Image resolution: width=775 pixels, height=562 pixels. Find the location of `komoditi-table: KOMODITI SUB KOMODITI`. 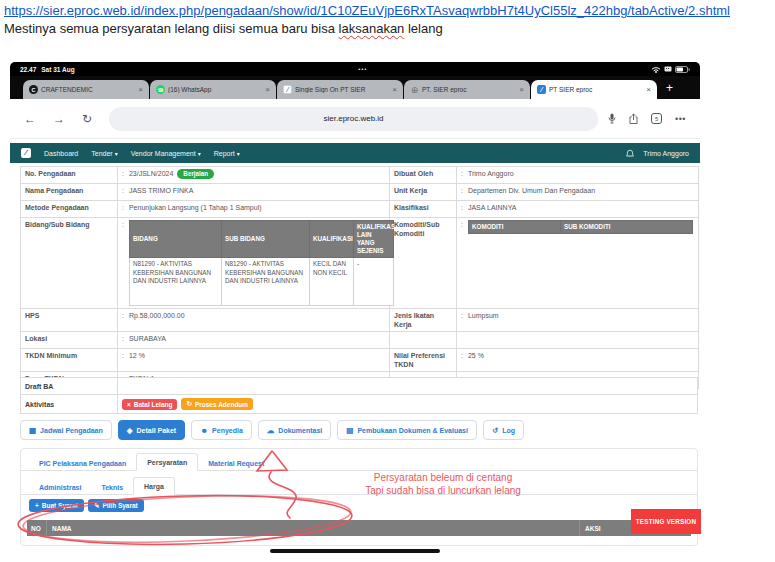

komoditi-table: KOMODITI SUB KOMODITI is located at coordinates (580, 227).